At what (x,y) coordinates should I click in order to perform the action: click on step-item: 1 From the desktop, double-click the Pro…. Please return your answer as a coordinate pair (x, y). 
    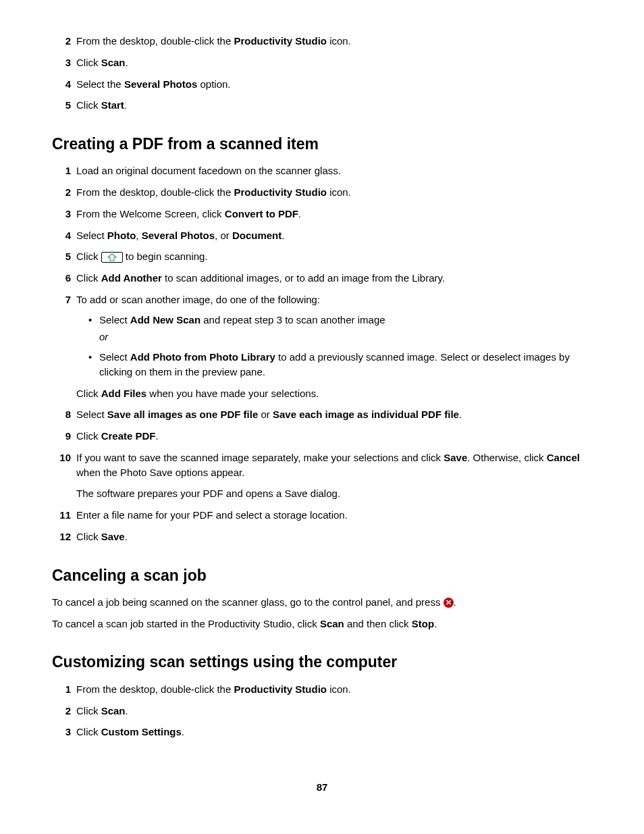
    Looking at the image, I should click on (322, 689).